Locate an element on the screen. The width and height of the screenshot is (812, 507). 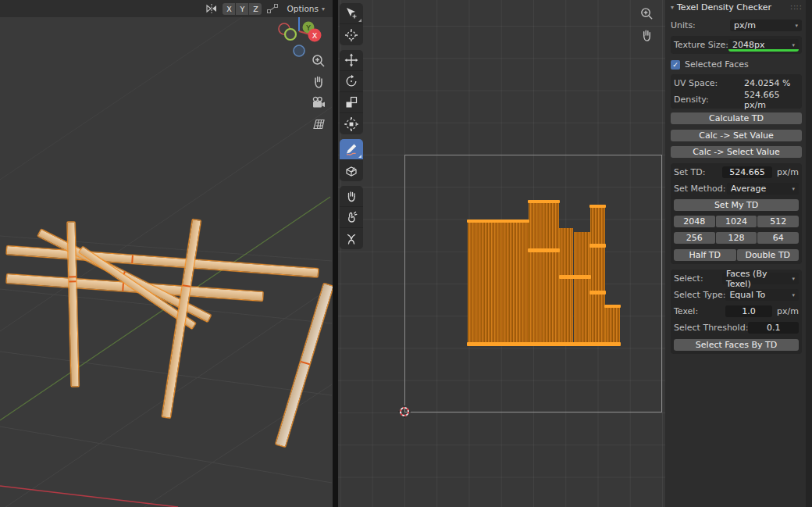
mirror-y-button: Y is located at coordinates (242, 9).